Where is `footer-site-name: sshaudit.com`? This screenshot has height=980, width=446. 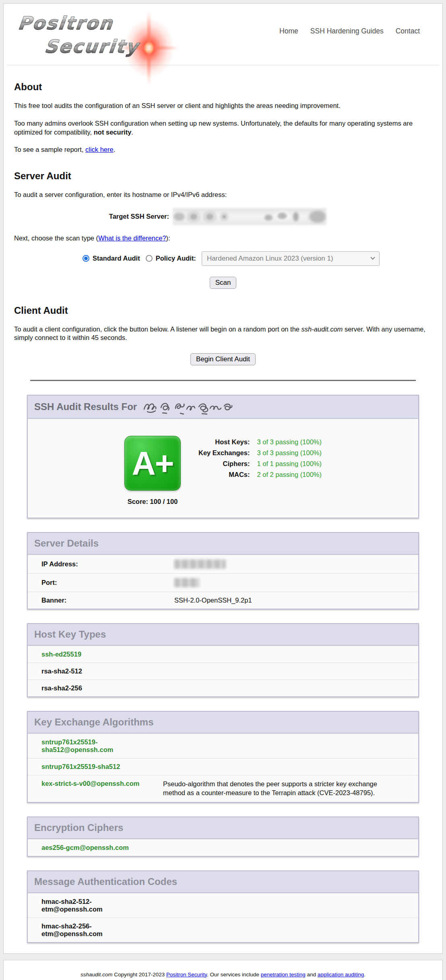 footer-site-name: sshaudit.com is located at coordinates (97, 975).